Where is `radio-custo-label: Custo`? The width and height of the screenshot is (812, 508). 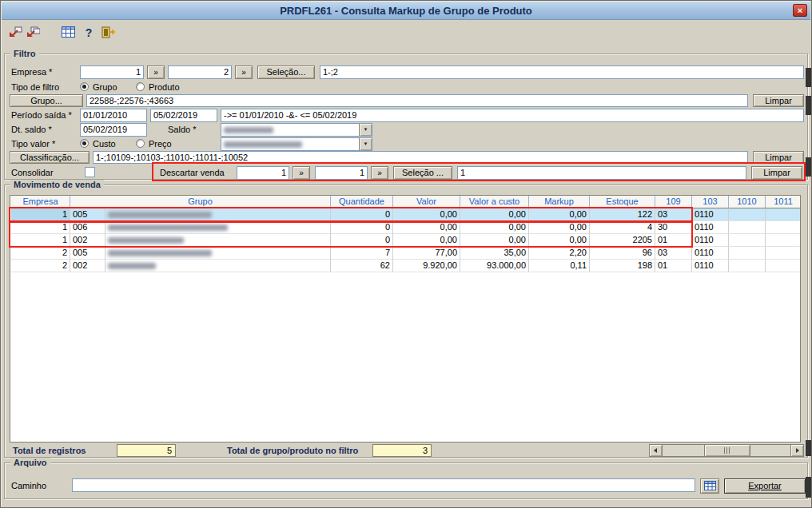 radio-custo-label: Custo is located at coordinates (104, 144).